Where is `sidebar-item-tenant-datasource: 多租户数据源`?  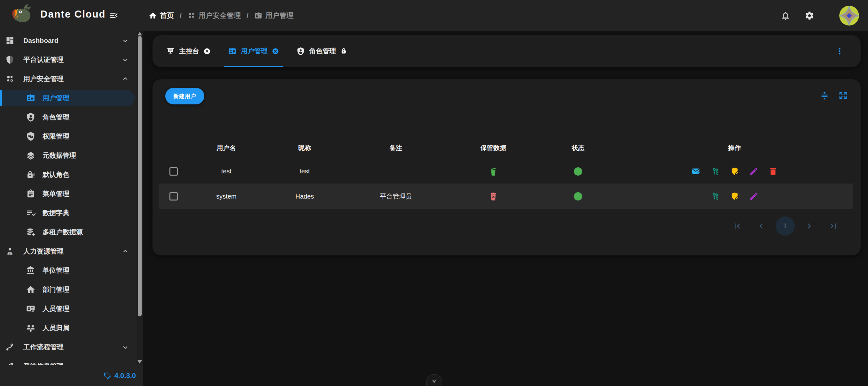 sidebar-item-tenant-datasource: 多租户数据源 is located at coordinates (68, 232).